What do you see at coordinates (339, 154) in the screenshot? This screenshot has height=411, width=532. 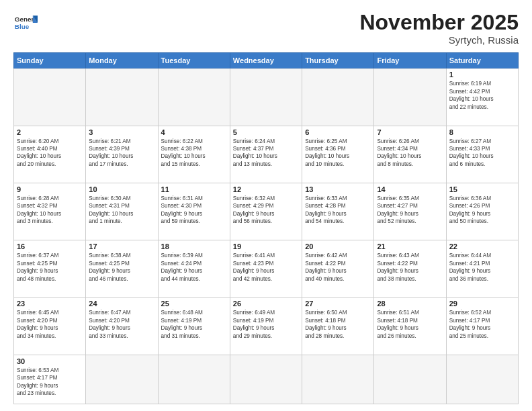 I see `day-6: 6 Sunrise: 6:25 AMSunset: 4:36 PMDayligh…` at bounding box center [339, 154].